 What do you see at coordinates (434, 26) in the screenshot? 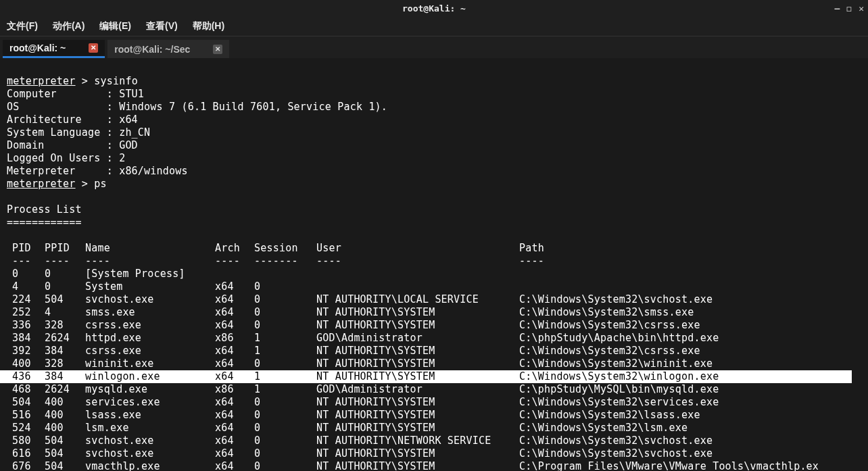
I see `menubar: 文件(F) 动作(A) 编辑(E) 查看(V) 帮助(H)` at bounding box center [434, 26].